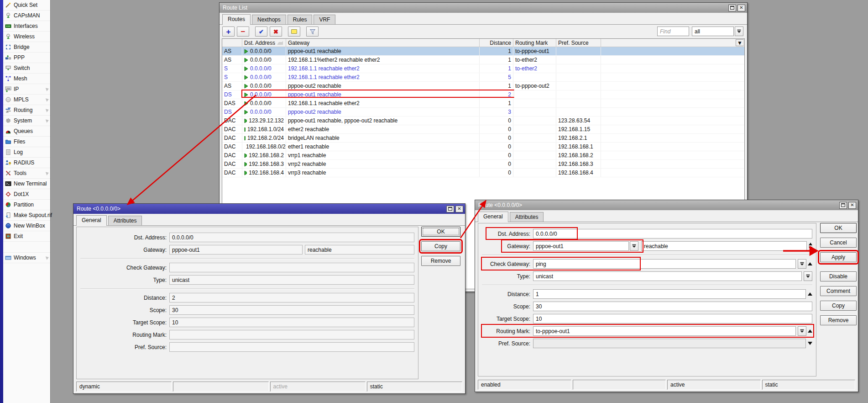  Describe the element at coordinates (838, 291) in the screenshot. I see `comment-button: Comment` at that location.